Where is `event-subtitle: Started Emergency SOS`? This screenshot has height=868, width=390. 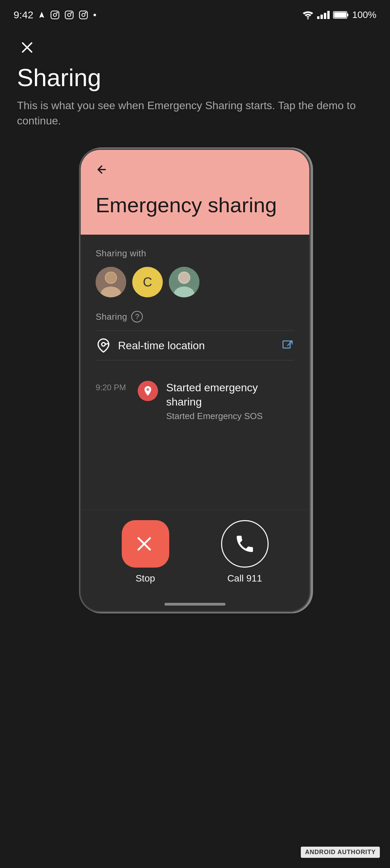
event-subtitle: Started Emergency SOS is located at coordinates (230, 416).